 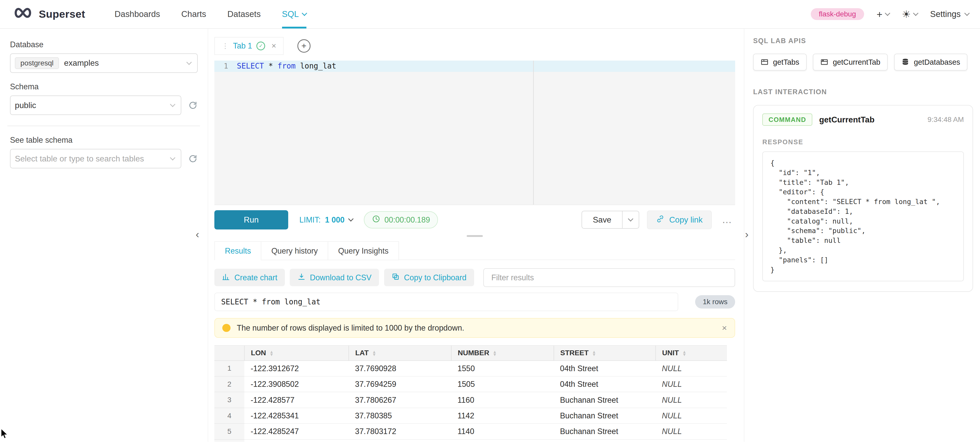 What do you see at coordinates (193, 105) in the screenshot?
I see `refresh-schemas-button` at bounding box center [193, 105].